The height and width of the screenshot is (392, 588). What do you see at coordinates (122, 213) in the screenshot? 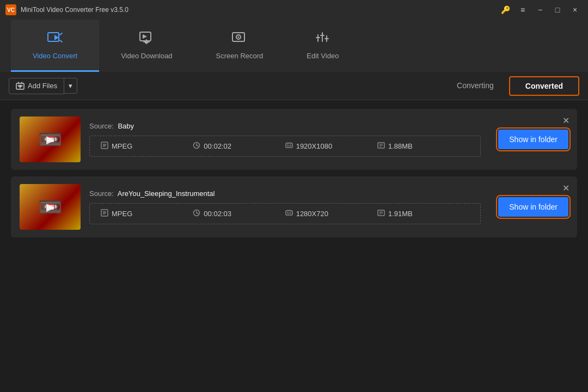
I see `format-value-2: MPEG` at bounding box center [122, 213].